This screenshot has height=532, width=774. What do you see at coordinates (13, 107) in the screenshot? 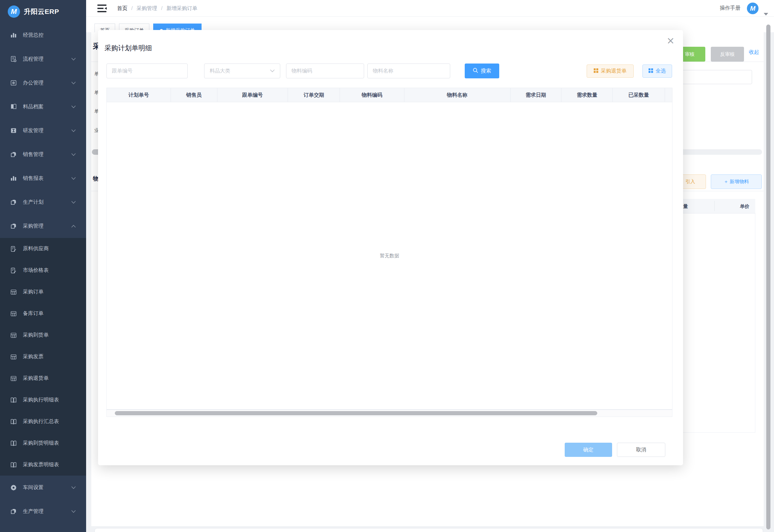
I see `book-icon` at bounding box center [13, 107].